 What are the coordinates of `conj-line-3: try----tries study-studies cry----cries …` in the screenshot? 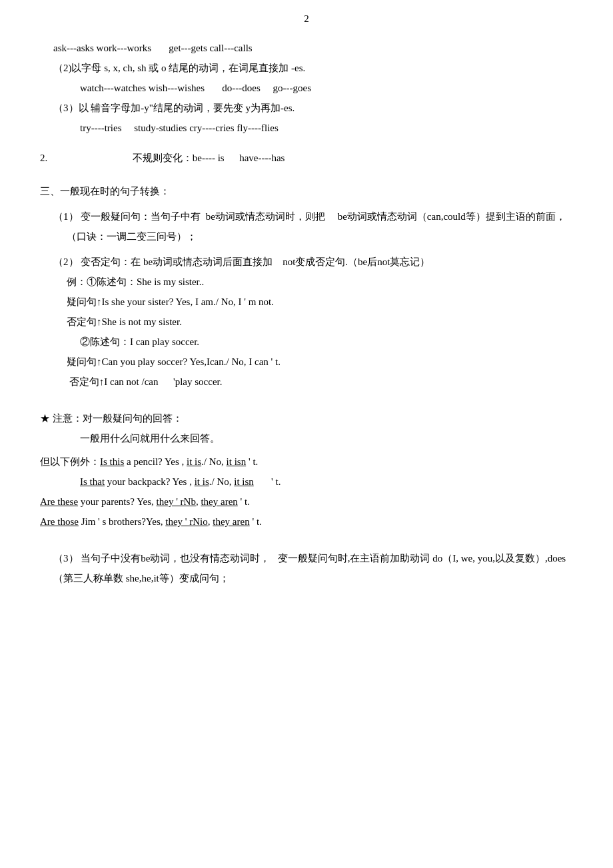 It's located at (326, 128).